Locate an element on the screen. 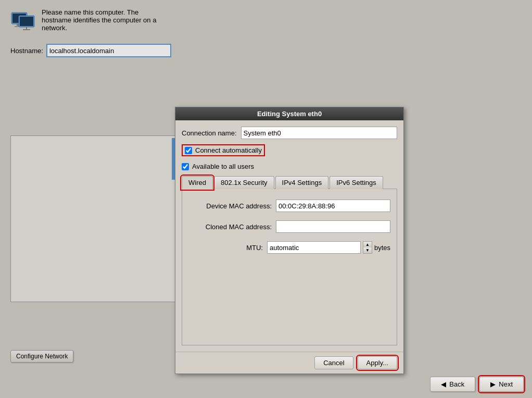 This screenshot has width=532, height=398. tab-802-1x: 802.1x Security is located at coordinates (244, 182).